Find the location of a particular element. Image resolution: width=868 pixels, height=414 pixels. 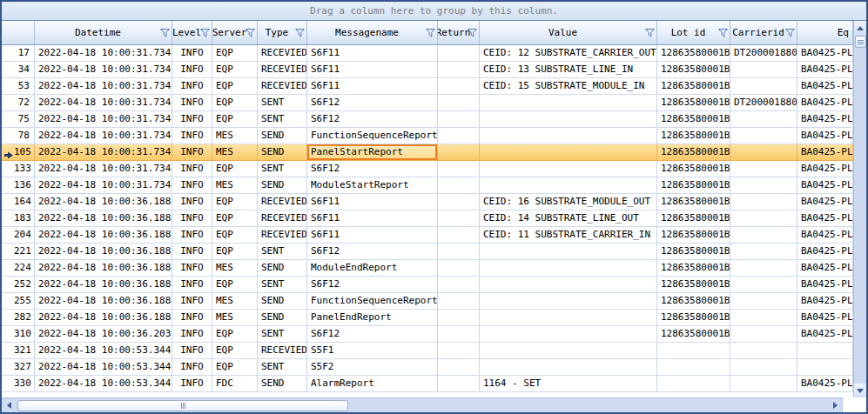

table-row-selected: 1052022-04-18 10:00:31.734INFOMESSENDPan… is located at coordinates (427, 153).